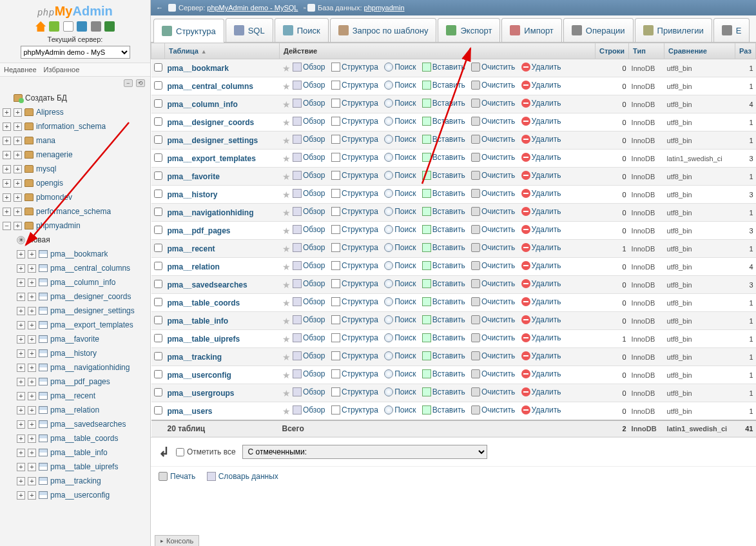  I want to click on col-collation: Сравнение, so click(700, 52).